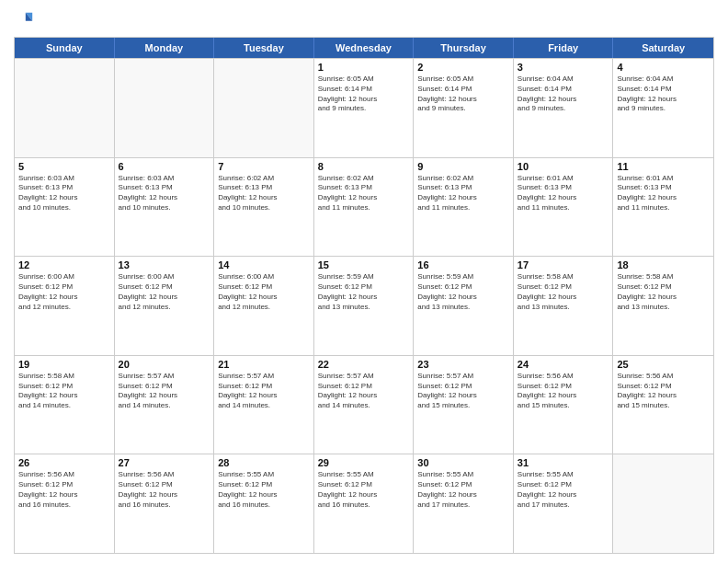  I want to click on day-number: 8, so click(364, 167).